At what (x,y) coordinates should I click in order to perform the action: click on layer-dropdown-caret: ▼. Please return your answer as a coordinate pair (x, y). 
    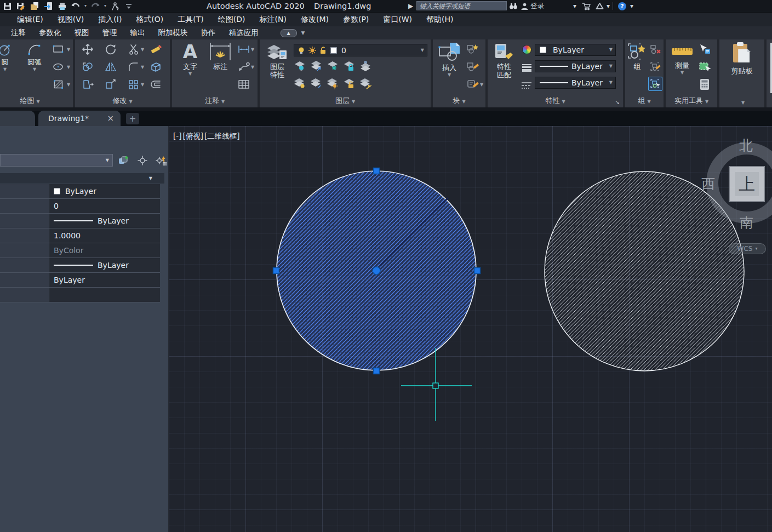
    Looking at the image, I should click on (422, 50).